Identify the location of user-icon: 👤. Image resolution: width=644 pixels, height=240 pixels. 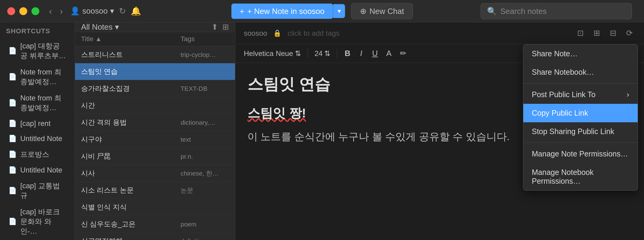
(75, 11).